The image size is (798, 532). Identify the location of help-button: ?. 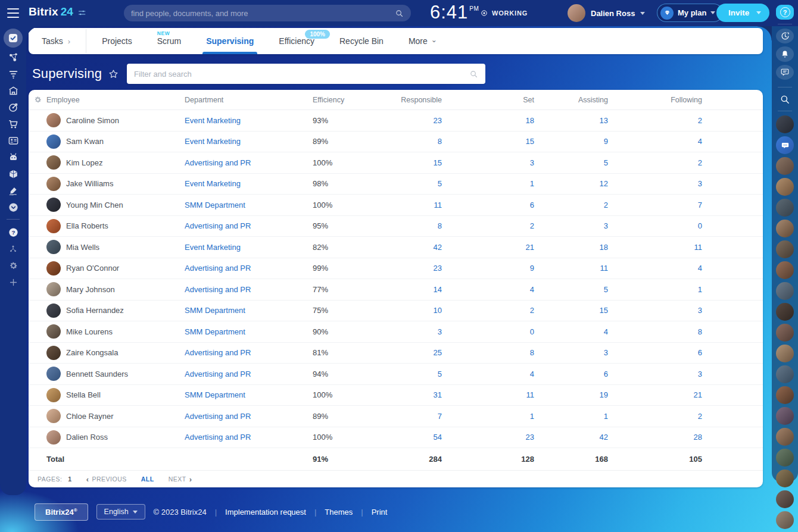
(785, 12).